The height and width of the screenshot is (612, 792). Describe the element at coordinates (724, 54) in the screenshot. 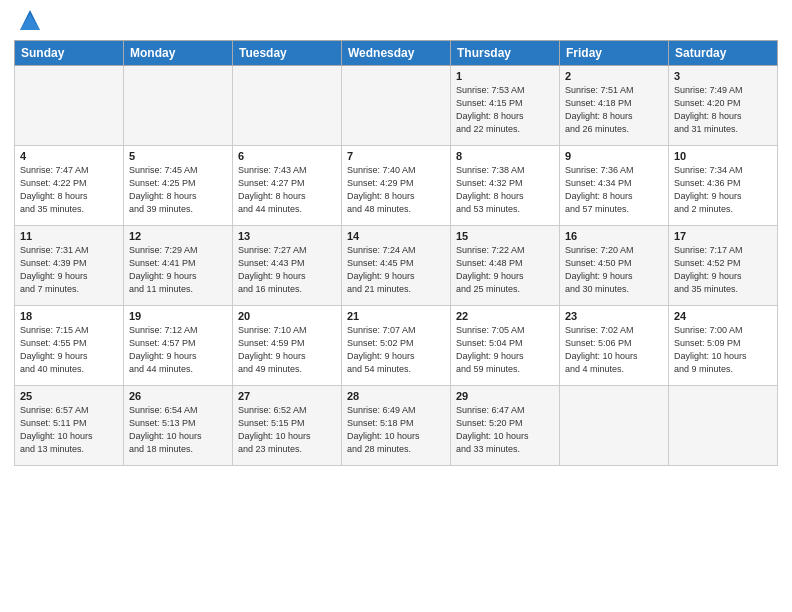

I see `weekday-header-saturday: Saturday` at that location.